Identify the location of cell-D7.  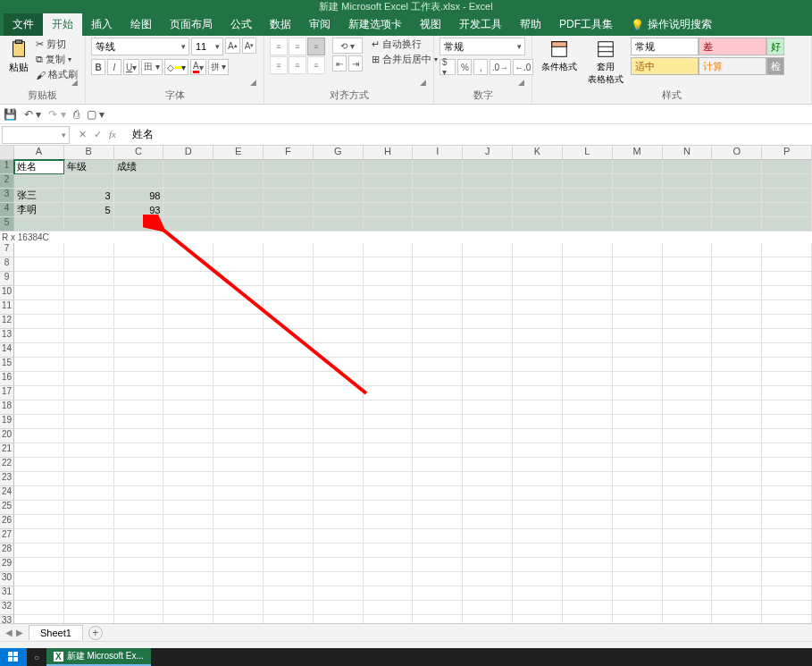
(188, 250).